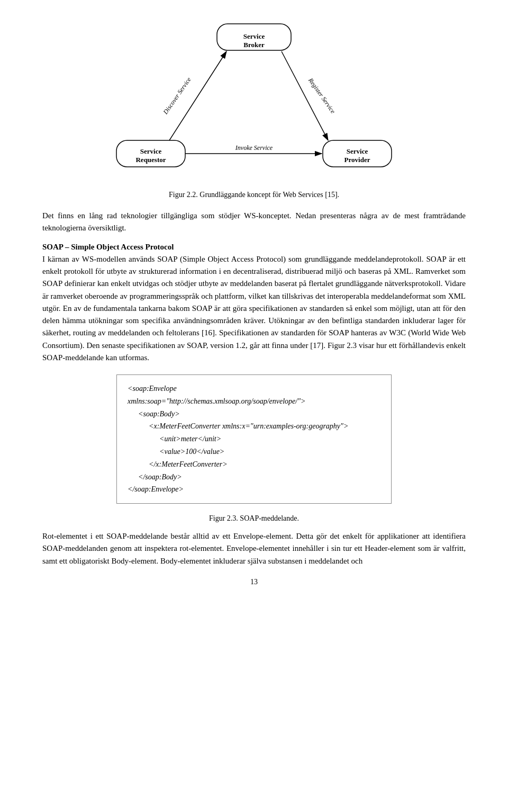 The image size is (508, 812). Describe the element at coordinates (254, 101) in the screenshot. I see `web-services-diagram: Service Broker Service Requestor Service…` at that location.